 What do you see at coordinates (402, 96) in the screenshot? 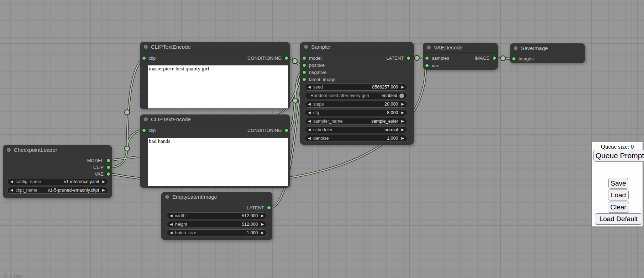
I see `toggle-dot-icon` at bounding box center [402, 96].